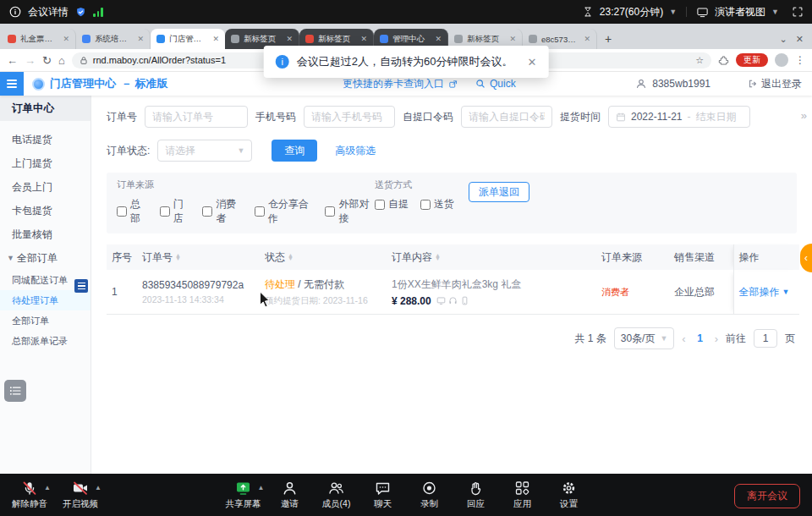  Describe the element at coordinates (349, 117) in the screenshot. I see `phone-input` at that location.